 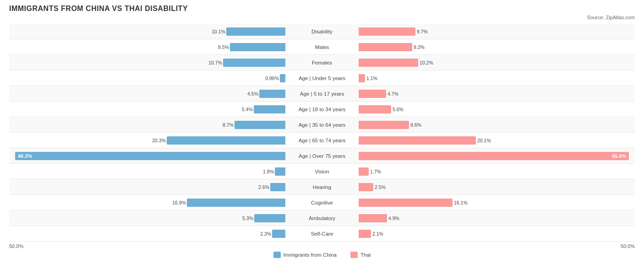 What do you see at coordinates (310, 255) in the screenshot?
I see `legend-china-label: Immigrants from China` at bounding box center [310, 255].